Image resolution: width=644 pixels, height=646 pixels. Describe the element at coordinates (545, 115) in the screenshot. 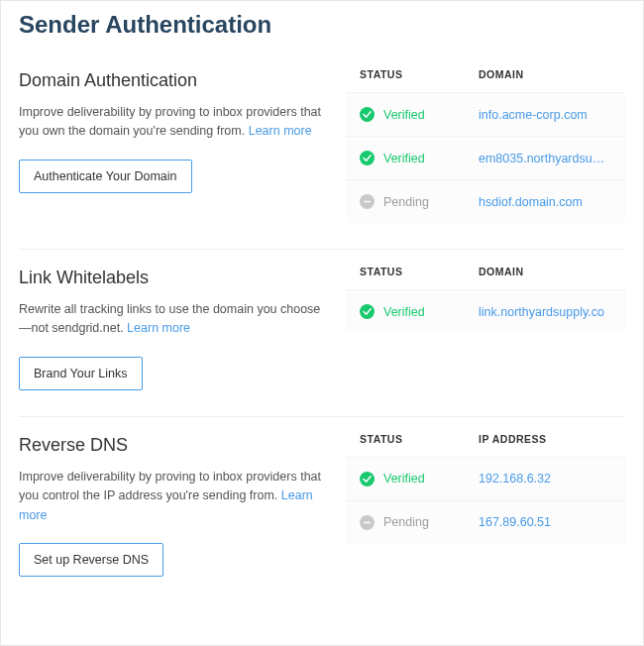

I see `domain-link: info.acme-corp.com` at that location.